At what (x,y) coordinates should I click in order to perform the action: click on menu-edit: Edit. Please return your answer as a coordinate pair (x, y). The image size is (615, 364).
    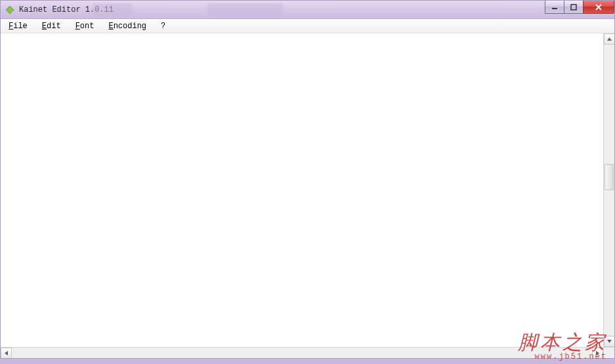
    Looking at the image, I should click on (51, 26).